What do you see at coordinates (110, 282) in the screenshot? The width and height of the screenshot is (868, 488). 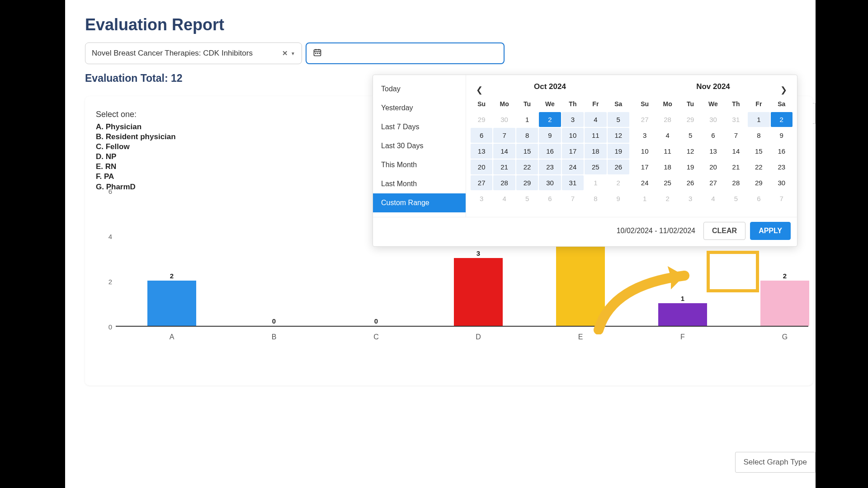 I see `y-tick: 2` at bounding box center [110, 282].